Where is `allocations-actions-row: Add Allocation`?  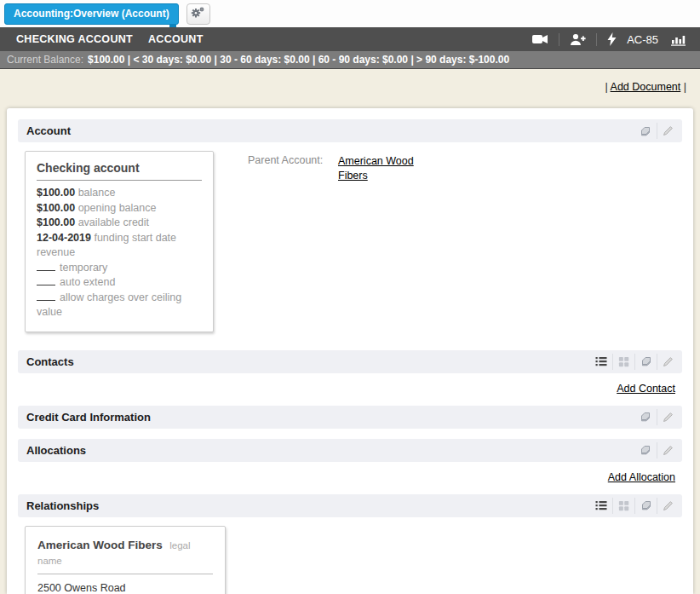
allocations-actions-row: Add Allocation is located at coordinates (347, 477).